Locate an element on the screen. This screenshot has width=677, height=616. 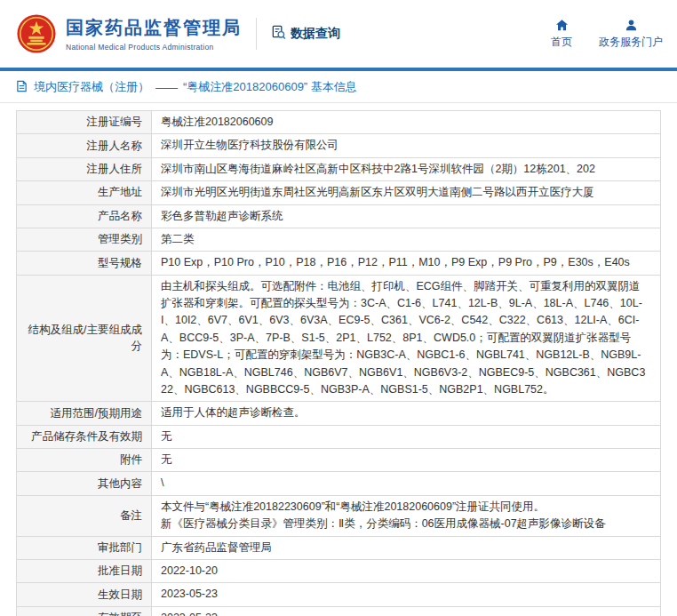
field-value: 深圳市南山区粤海街道麻岭社区高新中区科技中2路1号深圳软件园（2期）12栋201… is located at coordinates (407, 169).